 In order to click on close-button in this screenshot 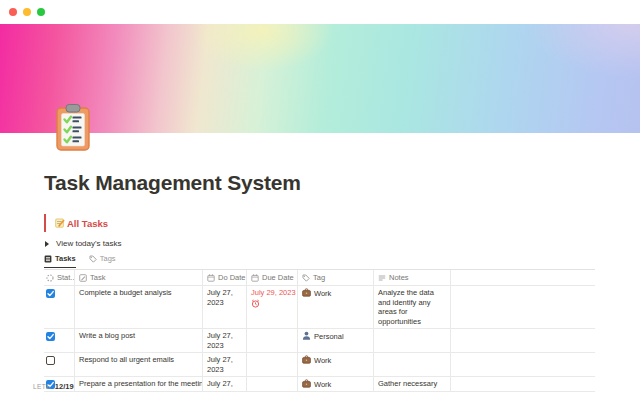, I will do `click(13, 12)`.